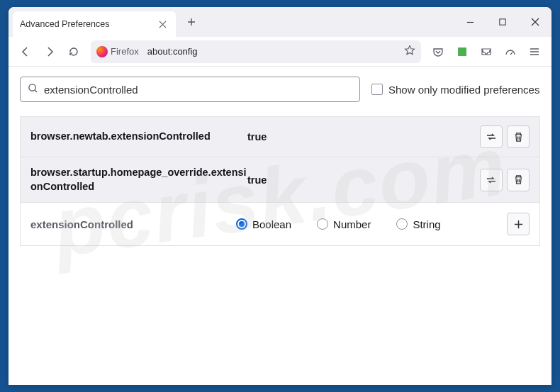  Describe the element at coordinates (190, 89) in the screenshot. I see `search-box` at that location.